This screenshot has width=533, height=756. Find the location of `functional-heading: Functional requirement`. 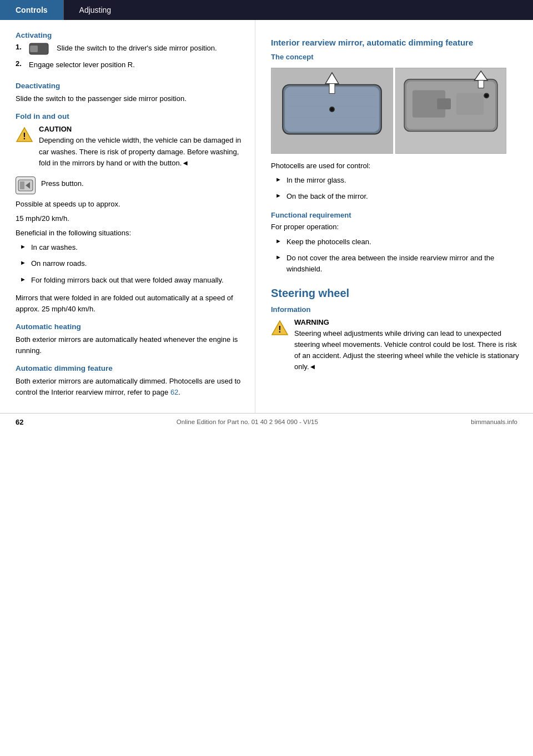

functional-heading: Functional requirement is located at coordinates (395, 215).